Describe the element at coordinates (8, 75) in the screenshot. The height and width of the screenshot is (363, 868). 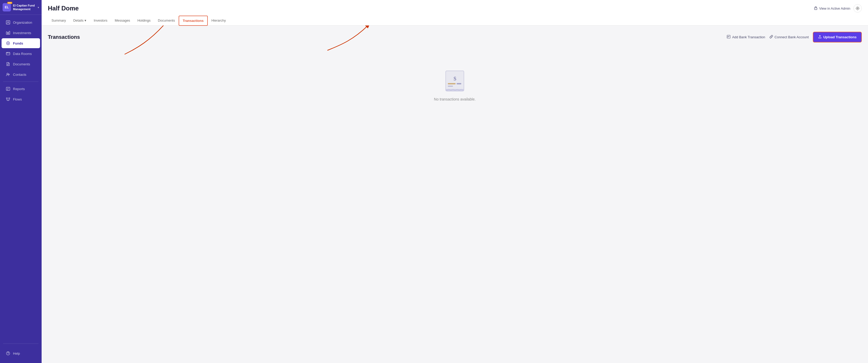
I see `contacts-icon` at that location.